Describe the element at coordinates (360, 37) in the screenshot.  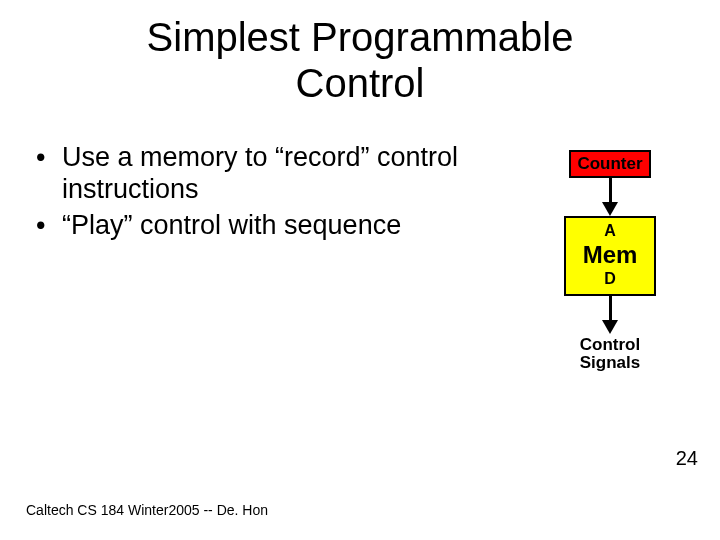
I see `title-line1: Simplest Programmable` at that location.